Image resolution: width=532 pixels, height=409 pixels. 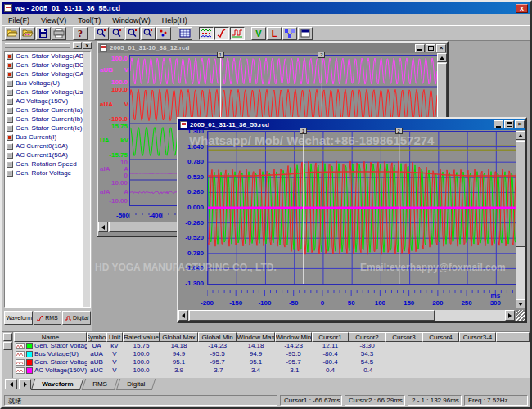 I want to click on signal-item: Gen. Rotation Speed, so click(x=47, y=164).